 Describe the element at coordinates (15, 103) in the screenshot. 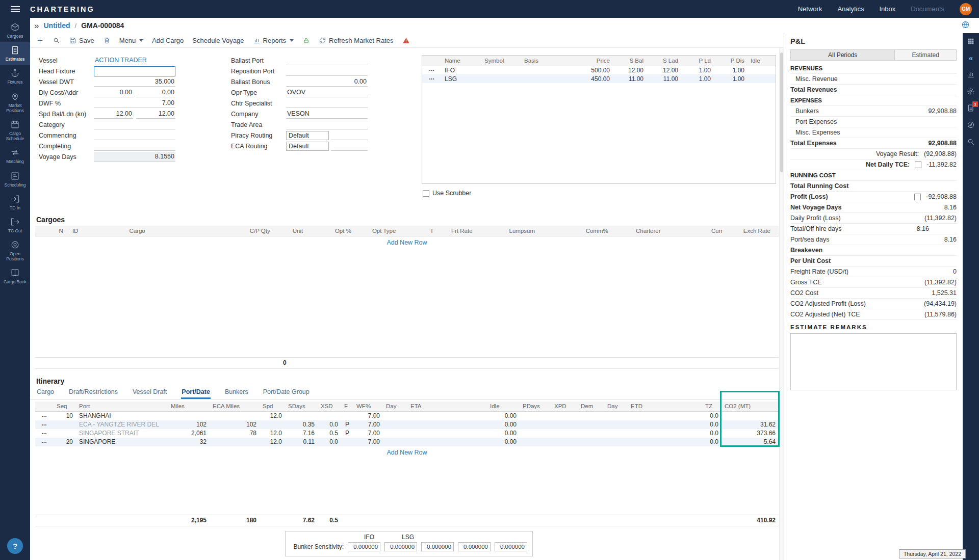

I see `sidebar-item-market-positions: Market Positions` at that location.